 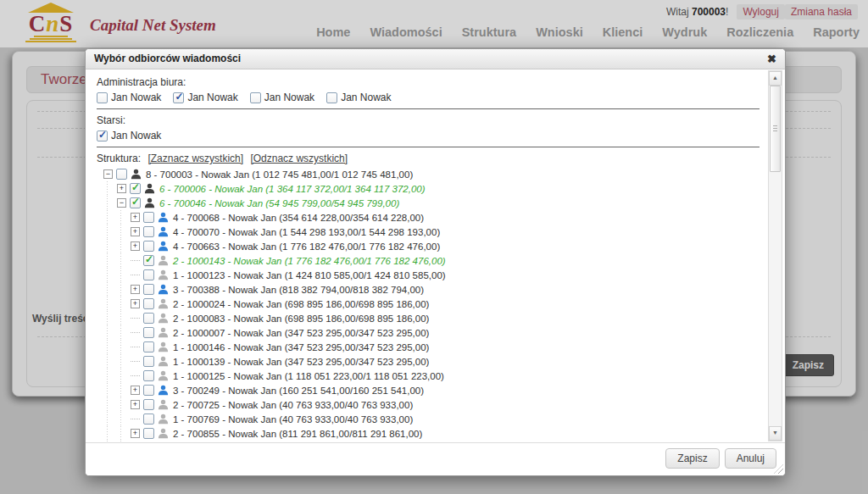 What do you see at coordinates (431, 188) in the screenshot?
I see `tree-row: +6 - 700006 - Nowak Jan (1 364 117 372,0…` at bounding box center [431, 188].